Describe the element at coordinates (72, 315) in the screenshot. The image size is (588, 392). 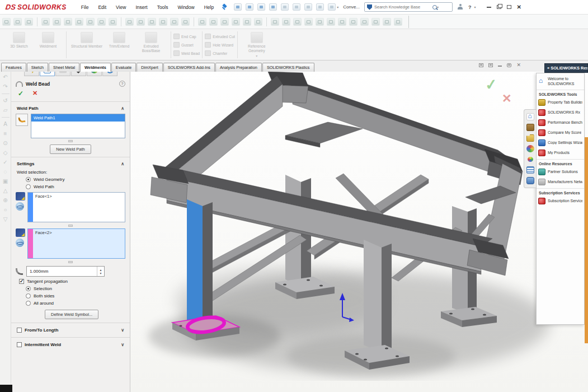
I see `define-weld-symbol-button: Define Weld Symbol...` at that location.